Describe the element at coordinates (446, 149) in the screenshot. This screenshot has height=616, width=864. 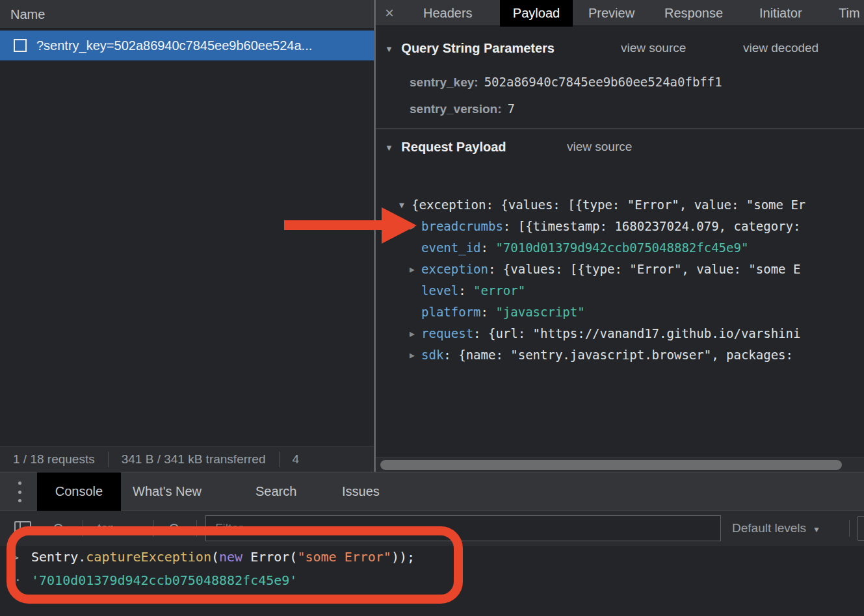
I see `request-payload-section-header: ▼ Request Payload view source` at that location.